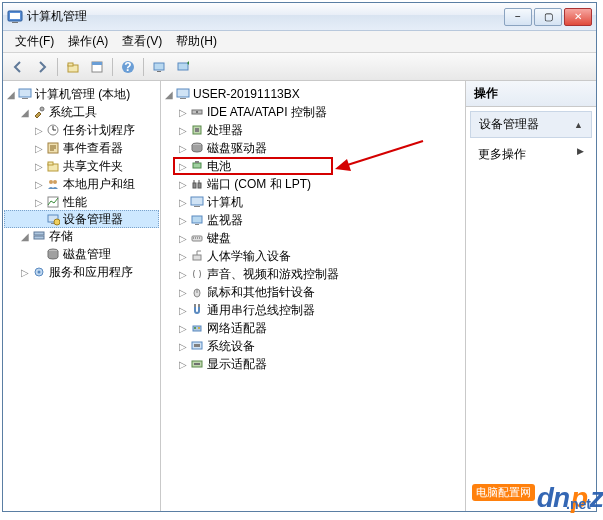 This screenshot has width=603, height=520. What do you see at coordinates (93, 148) in the screenshot?
I see `tree-label: 事件查看器` at bounding box center [93, 148].